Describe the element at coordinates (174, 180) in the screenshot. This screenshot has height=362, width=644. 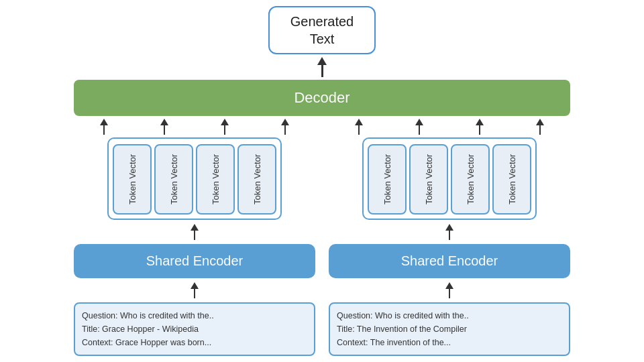
I see `tv-label-2: Token Vector` at that location.